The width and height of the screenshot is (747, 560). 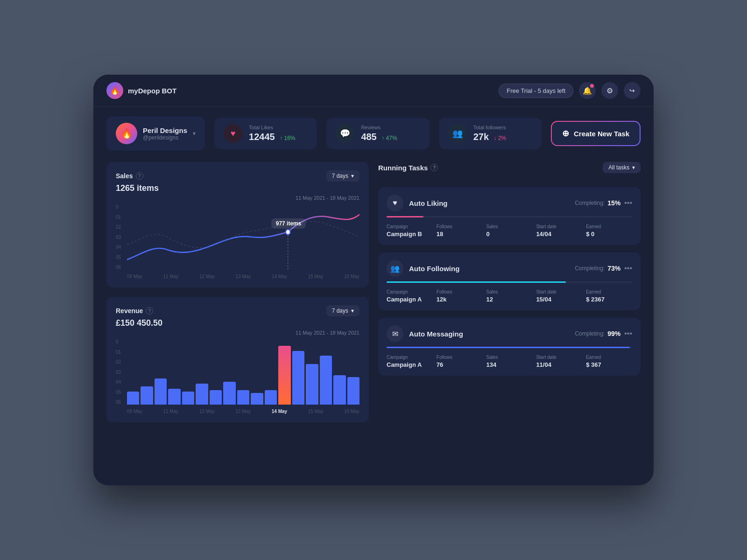 What do you see at coordinates (628, 203) in the screenshot?
I see `task-more-button-0: •••` at bounding box center [628, 203].